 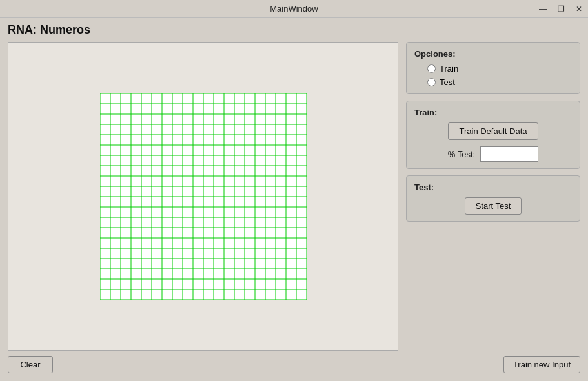 What do you see at coordinates (543, 9) in the screenshot?
I see `minimize-button: —` at bounding box center [543, 9].